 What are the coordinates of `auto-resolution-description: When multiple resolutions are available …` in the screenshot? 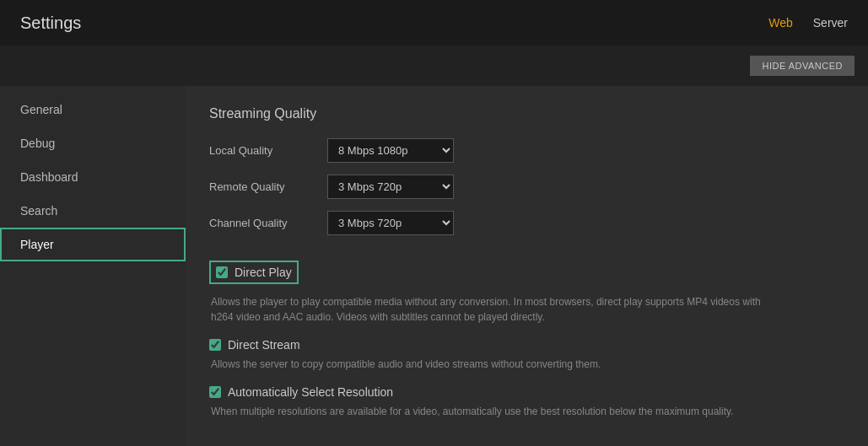 It's located at (498, 411).